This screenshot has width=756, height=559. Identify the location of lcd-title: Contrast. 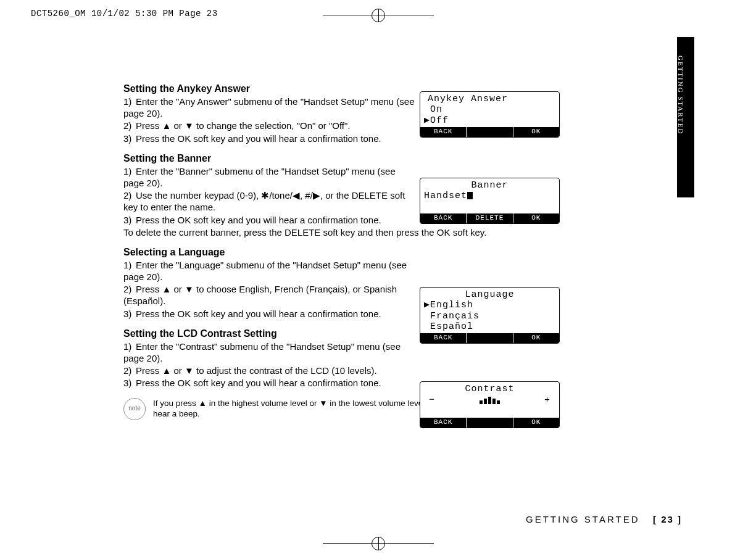
(490, 389).